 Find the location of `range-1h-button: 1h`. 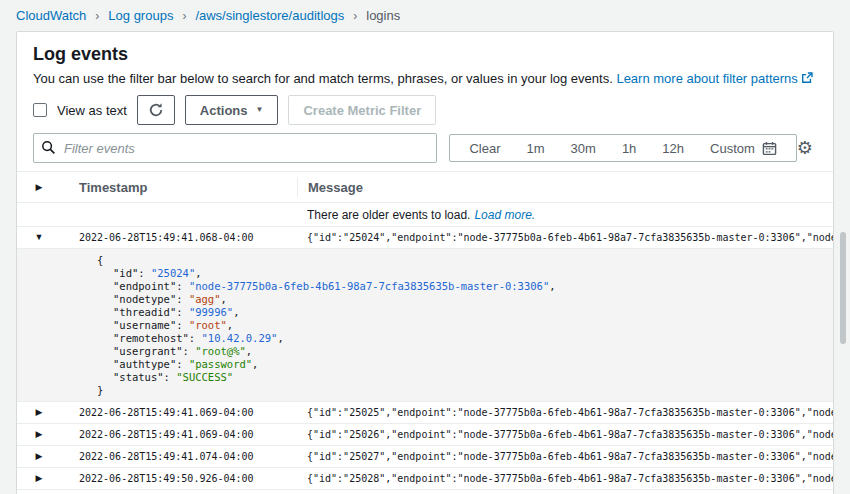

range-1h-button: 1h is located at coordinates (629, 148).